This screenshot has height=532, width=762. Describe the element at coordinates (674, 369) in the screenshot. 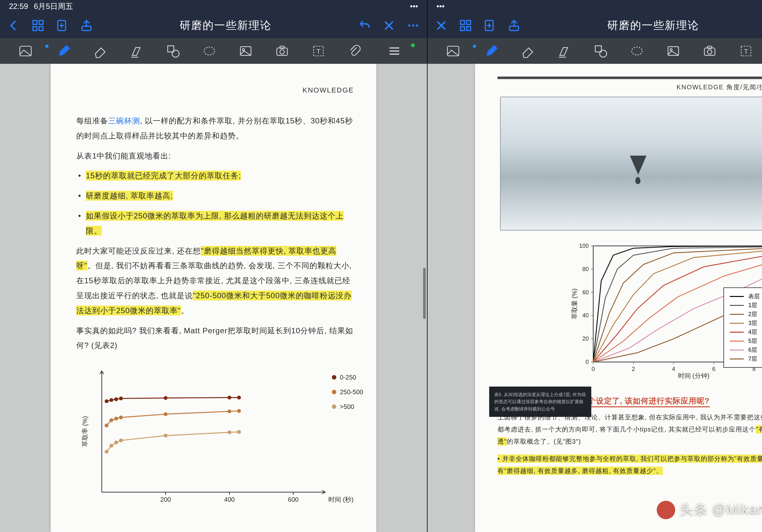

I see `svg-text: 4` at that location.